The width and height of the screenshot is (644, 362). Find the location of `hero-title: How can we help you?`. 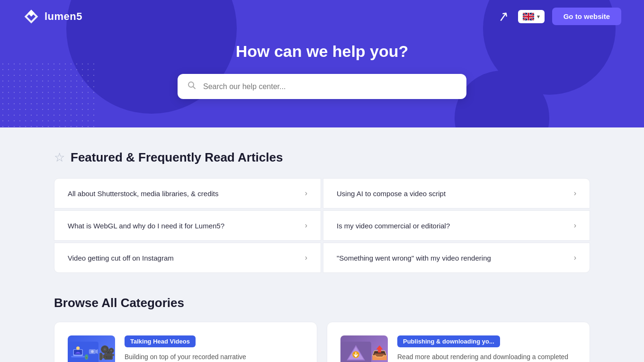

hero-title: How can we help you? is located at coordinates (322, 51).